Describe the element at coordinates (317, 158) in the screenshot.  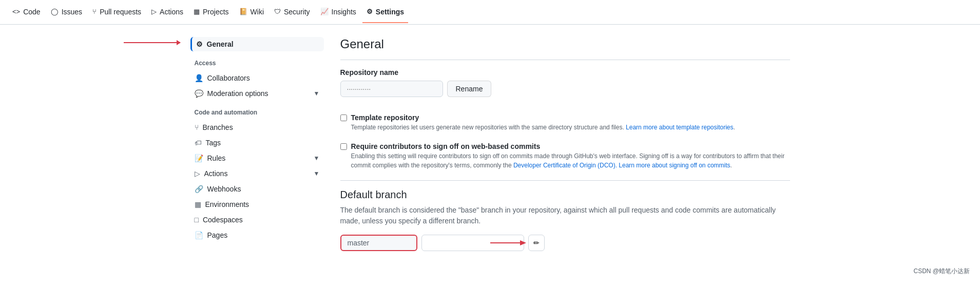
I see `rules-chevron-icon: ▼` at that location.